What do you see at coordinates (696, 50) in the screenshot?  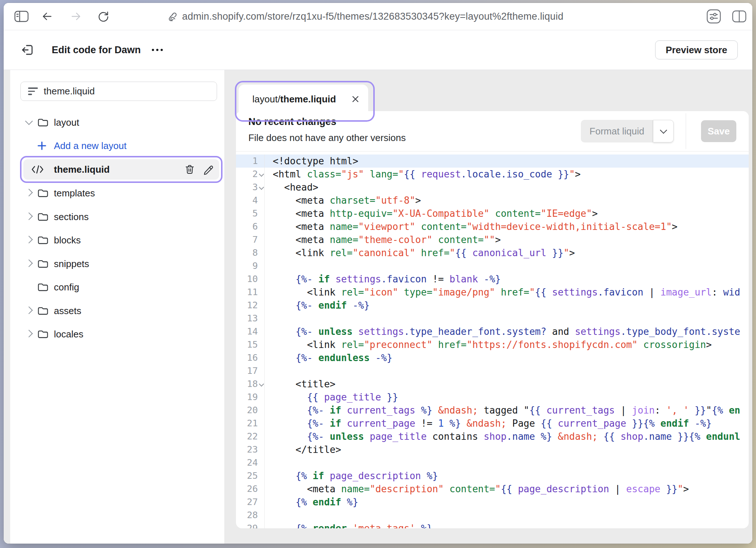 I see `preview-store-button: Preview store` at bounding box center [696, 50].